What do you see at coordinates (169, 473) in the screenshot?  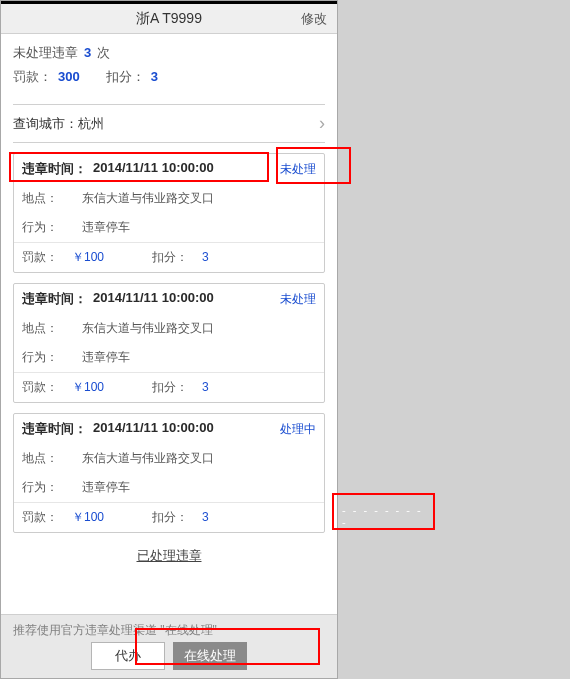 I see `violation-card: 违章时间： 2014/11/11 10:00:00 处理中 地点： 东信大道与伟…` at bounding box center [169, 473].